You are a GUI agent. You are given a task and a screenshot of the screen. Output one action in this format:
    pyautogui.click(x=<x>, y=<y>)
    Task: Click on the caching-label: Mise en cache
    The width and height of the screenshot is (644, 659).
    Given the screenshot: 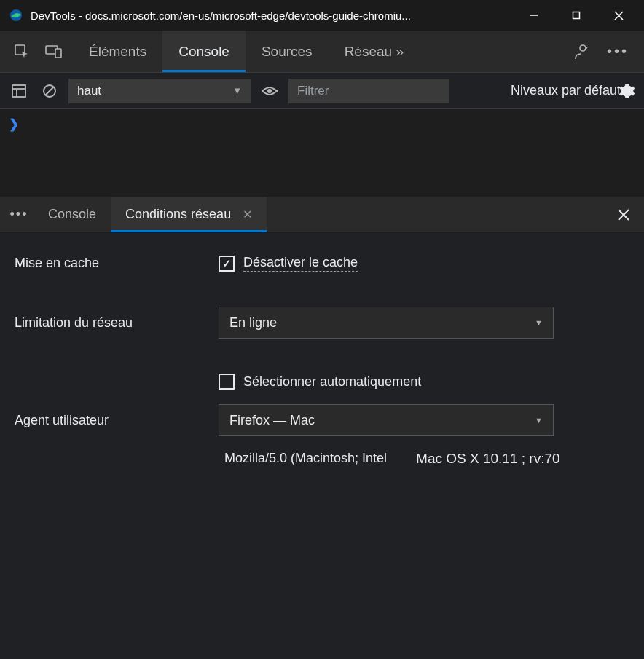 What is the action you would take?
    pyautogui.click(x=117, y=264)
    